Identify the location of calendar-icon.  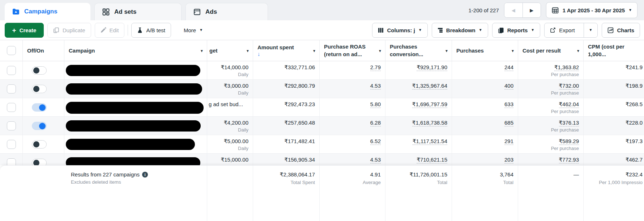
(555, 10).